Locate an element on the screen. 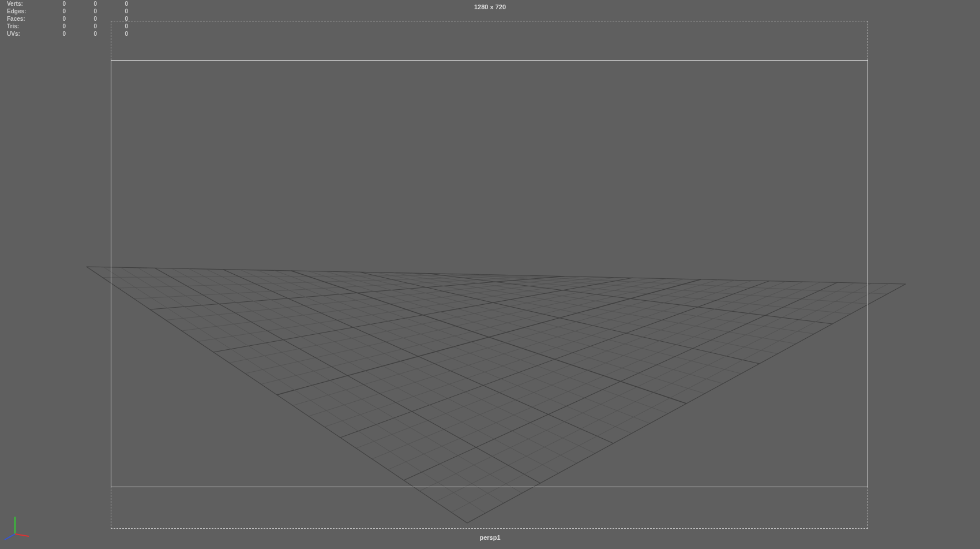 The image size is (980, 549). camera-label: persp1 is located at coordinates (490, 537).